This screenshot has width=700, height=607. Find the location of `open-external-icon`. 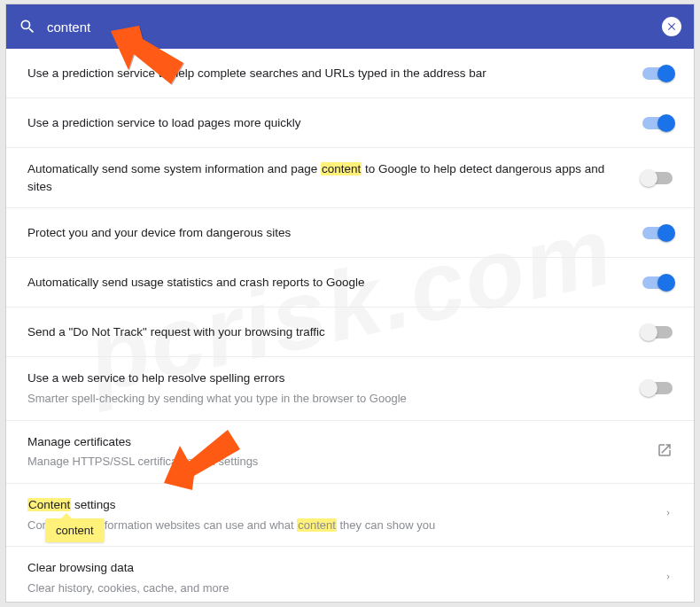

open-external-icon is located at coordinates (665, 452).